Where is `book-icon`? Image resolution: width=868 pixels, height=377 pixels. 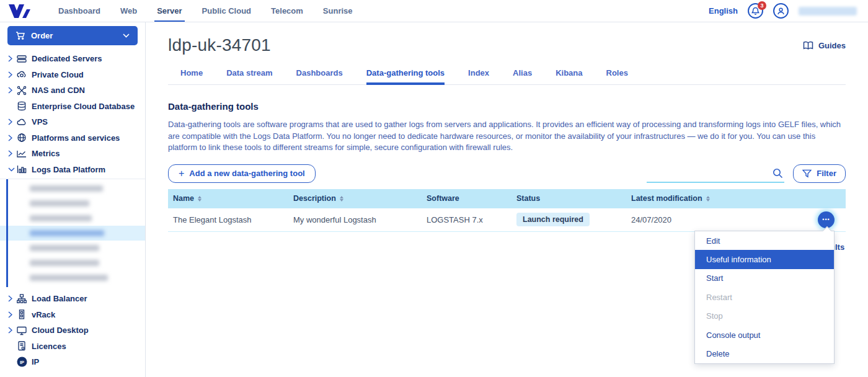 book-icon is located at coordinates (808, 46).